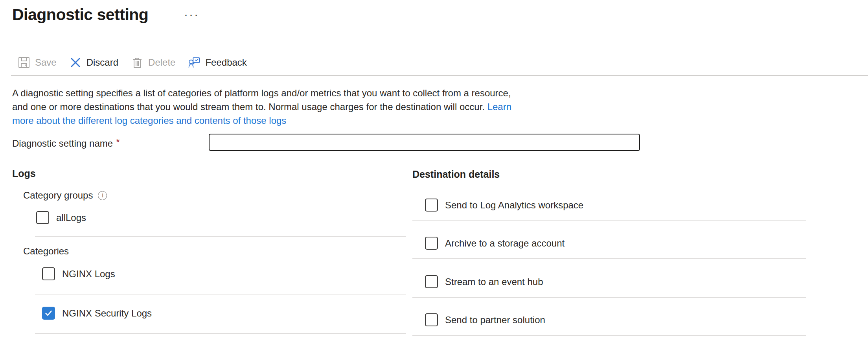 The width and height of the screenshot is (868, 357). What do you see at coordinates (440, 75) in the screenshot?
I see `toolbar-divider` at bounding box center [440, 75].